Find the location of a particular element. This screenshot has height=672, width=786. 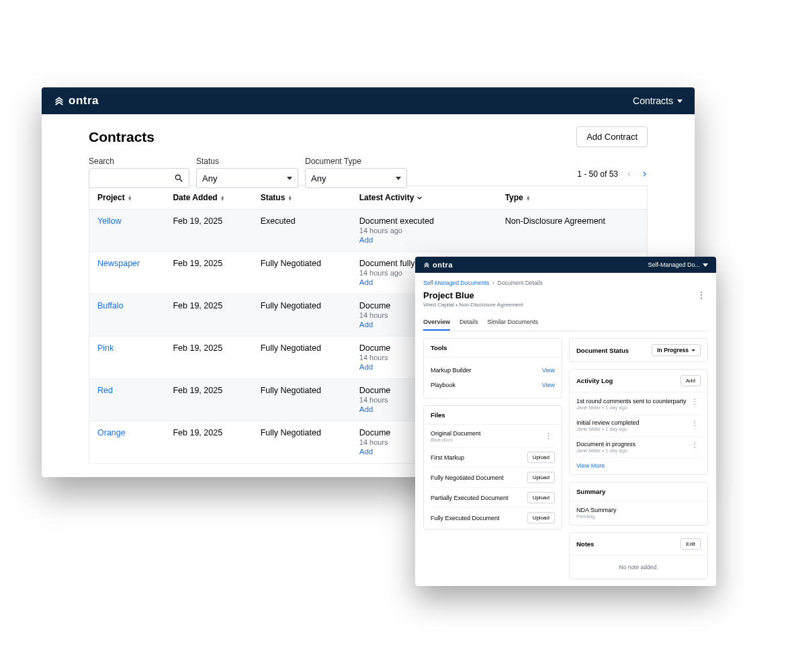

notes-edit-button: Edit is located at coordinates (691, 544).